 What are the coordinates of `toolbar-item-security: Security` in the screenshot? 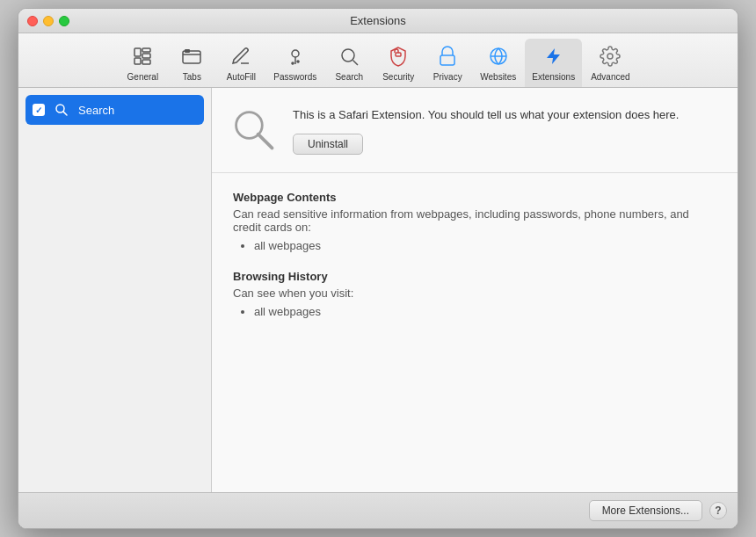 It's located at (398, 63).